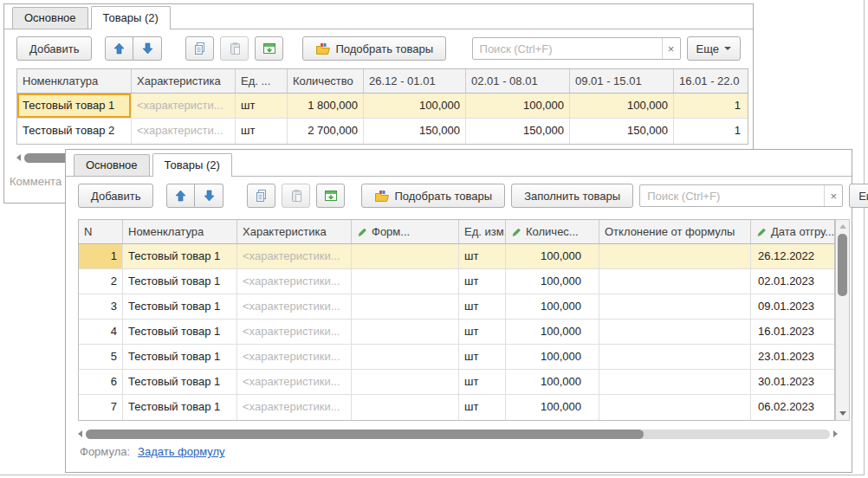  Describe the element at coordinates (710, 106) in the screenshot. I see `cell-week4: 1` at that location.